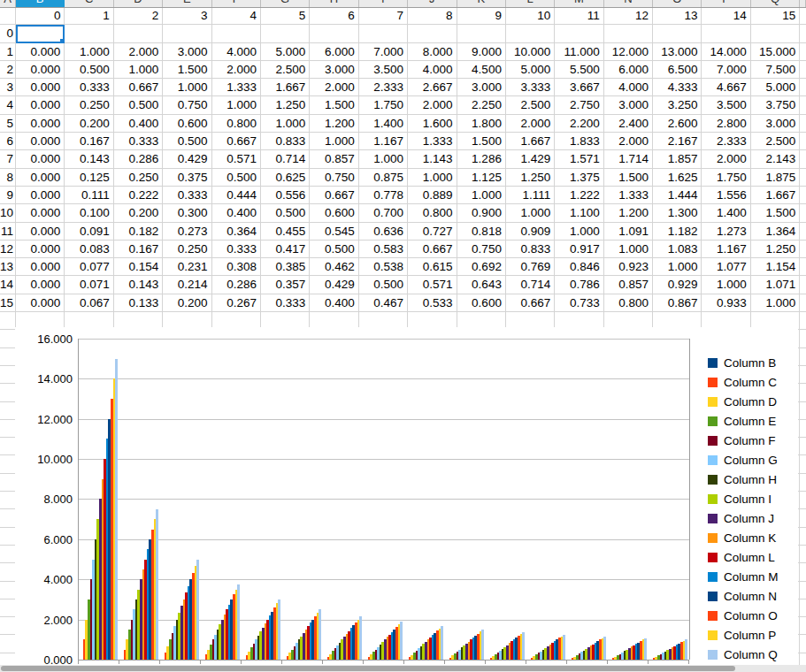 This screenshot has width=806, height=672. Describe the element at coordinates (725, 88) in the screenshot. I see `value-cell: 4.667` at that location.